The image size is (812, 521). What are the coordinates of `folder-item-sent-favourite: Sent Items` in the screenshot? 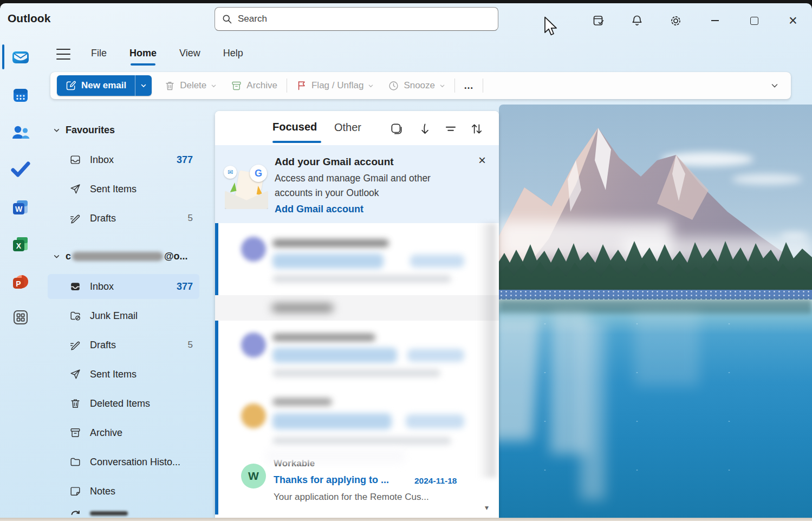 It's located at (124, 189).